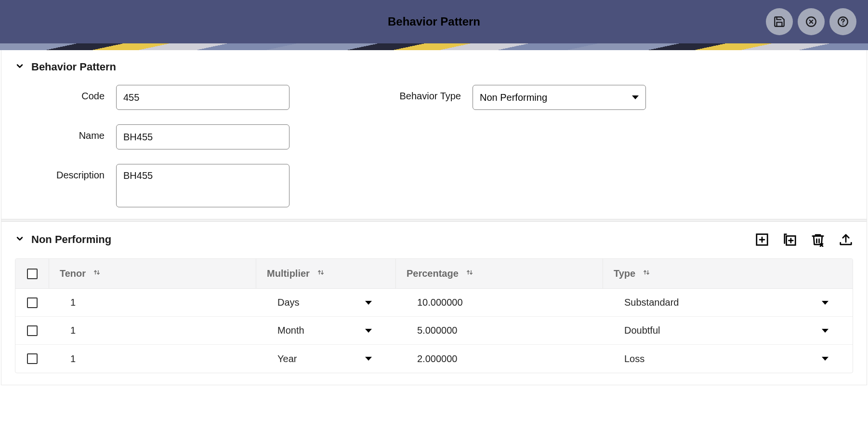  I want to click on delete-row-button, so click(818, 240).